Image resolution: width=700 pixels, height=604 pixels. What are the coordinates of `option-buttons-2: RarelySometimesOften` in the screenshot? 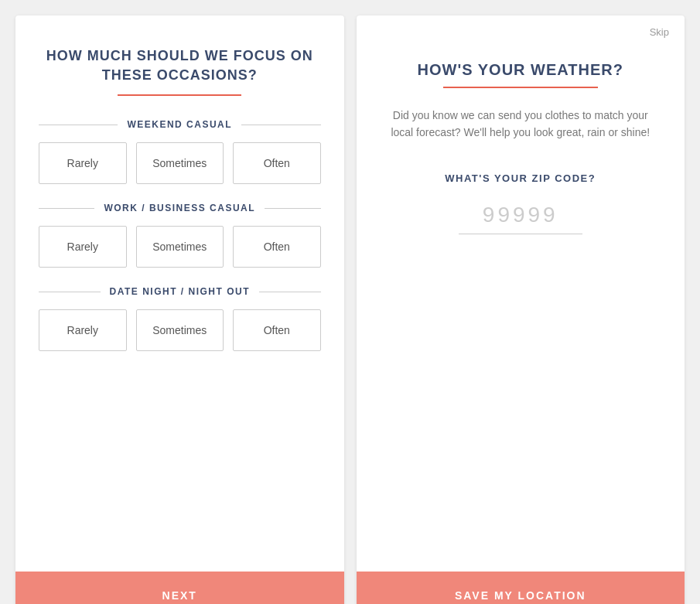 It's located at (179, 330).